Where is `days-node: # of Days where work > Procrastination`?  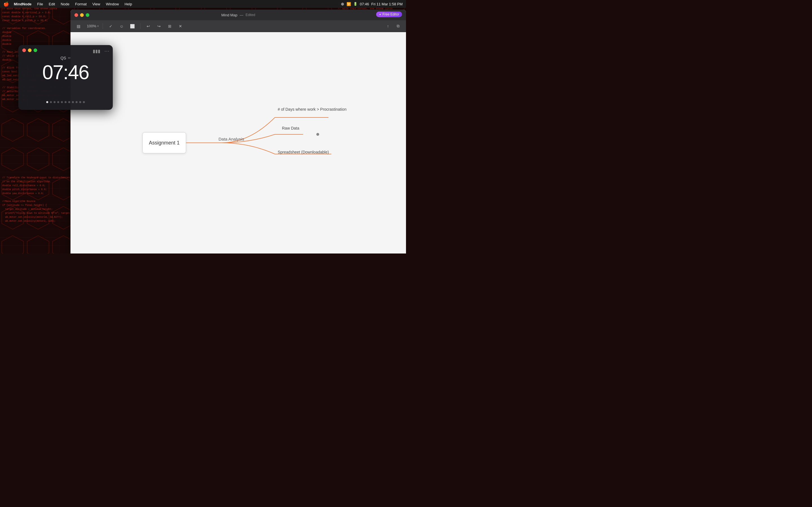 days-node: # of Days where work > Procrastination is located at coordinates (306, 109).